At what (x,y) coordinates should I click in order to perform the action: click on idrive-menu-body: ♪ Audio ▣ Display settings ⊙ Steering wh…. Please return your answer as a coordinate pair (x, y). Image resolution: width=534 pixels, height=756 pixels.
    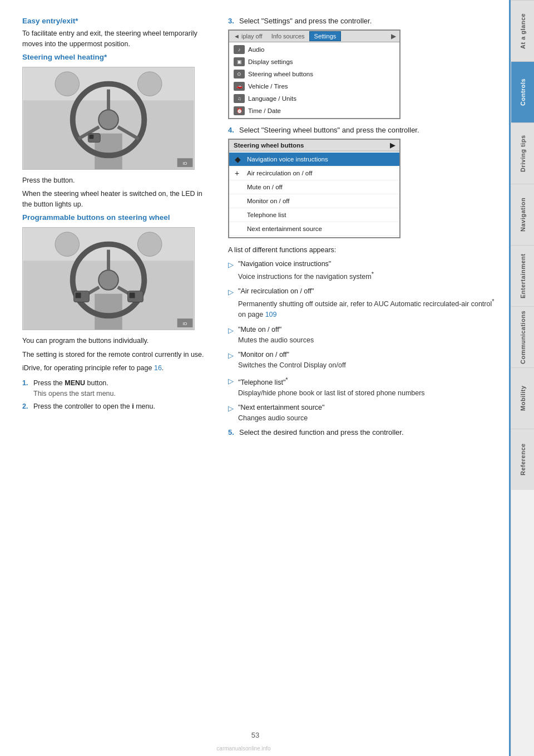
    Looking at the image, I should click on (314, 80).